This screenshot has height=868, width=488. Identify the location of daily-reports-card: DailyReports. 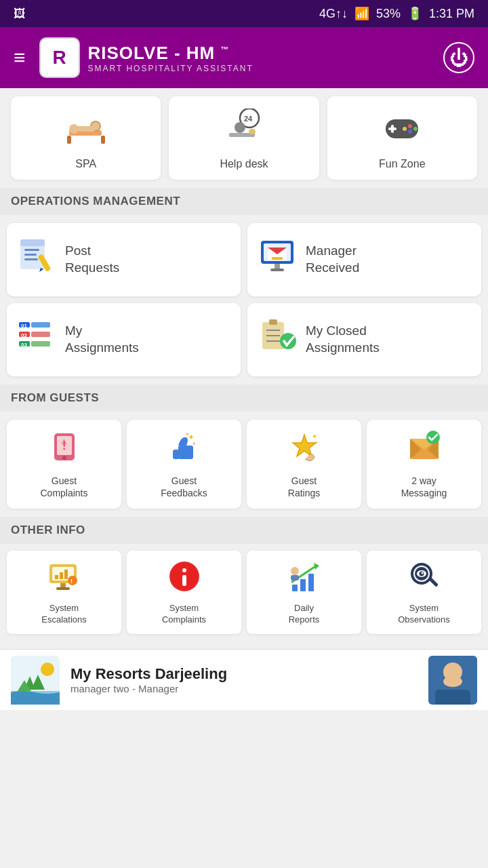
(304, 593).